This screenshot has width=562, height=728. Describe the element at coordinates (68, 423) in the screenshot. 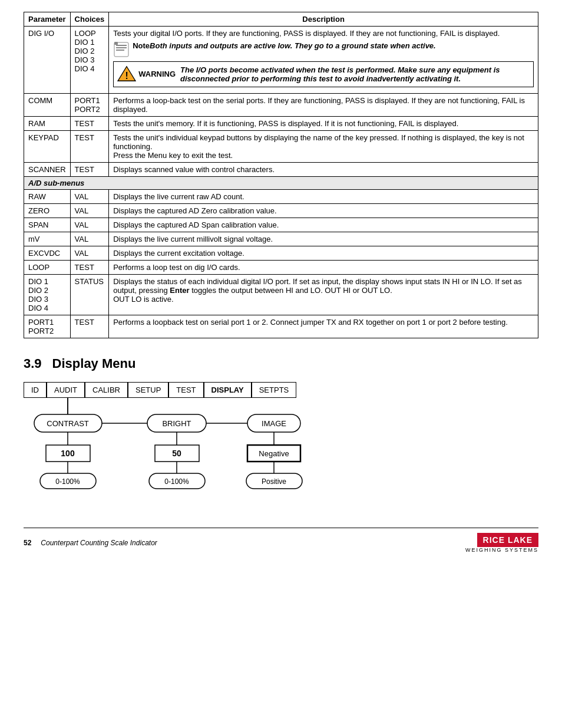

I see `contrast-label: CONTRAST` at that location.